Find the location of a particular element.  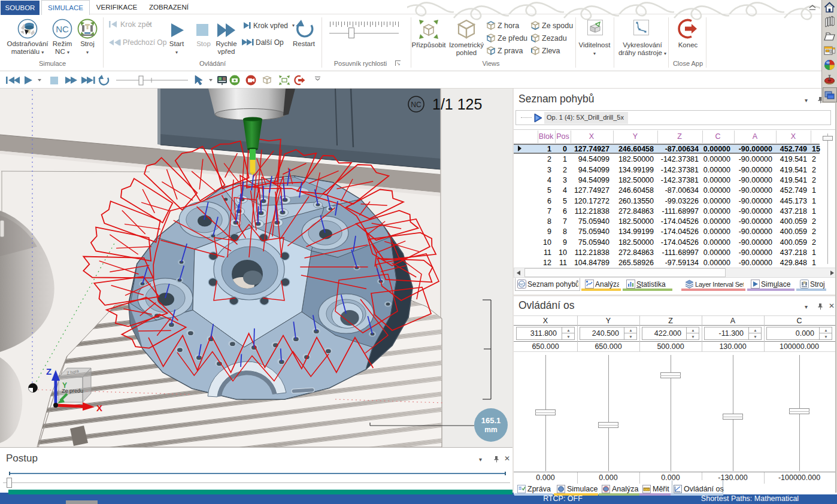

svg-text: X is located at coordinates (99, 408).